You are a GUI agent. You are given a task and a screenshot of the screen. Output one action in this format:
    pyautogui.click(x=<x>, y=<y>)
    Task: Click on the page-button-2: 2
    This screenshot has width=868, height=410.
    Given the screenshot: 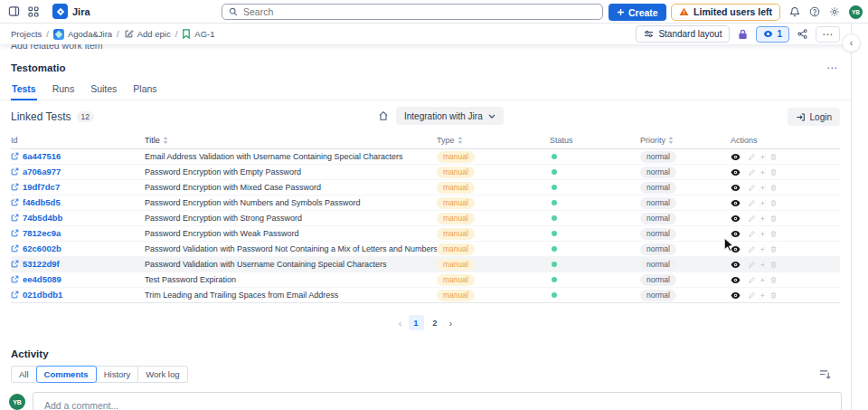 What is the action you would take?
    pyautogui.click(x=436, y=322)
    